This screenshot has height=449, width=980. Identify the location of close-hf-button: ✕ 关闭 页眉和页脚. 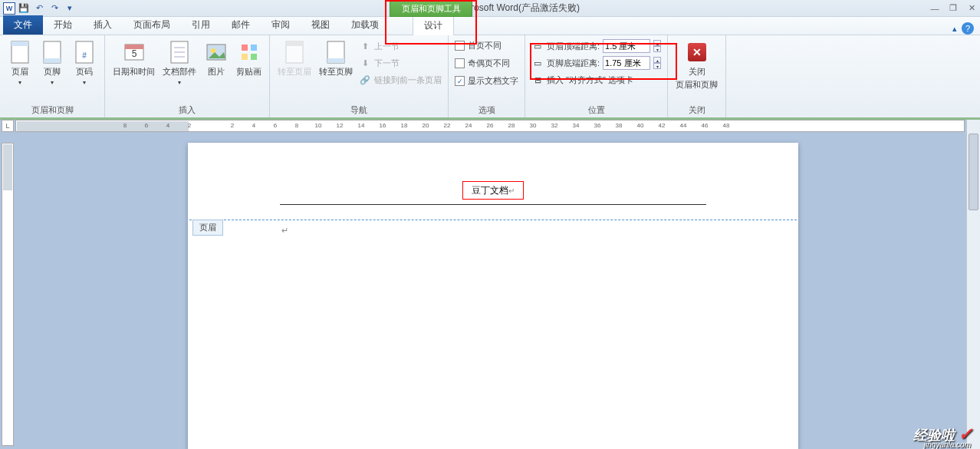
(696, 65).